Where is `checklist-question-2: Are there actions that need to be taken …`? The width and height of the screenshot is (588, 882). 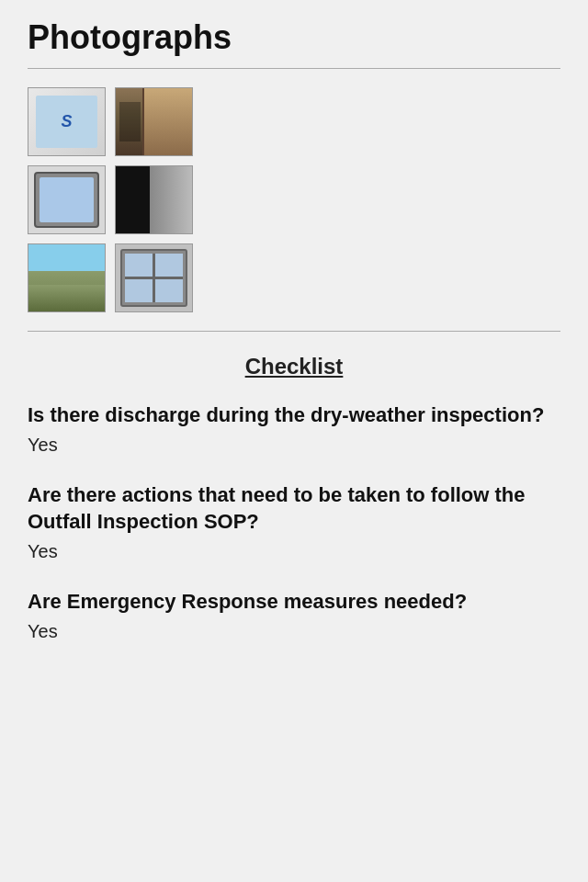
checklist-question-2: Are there actions that need to be taken … is located at coordinates (294, 509).